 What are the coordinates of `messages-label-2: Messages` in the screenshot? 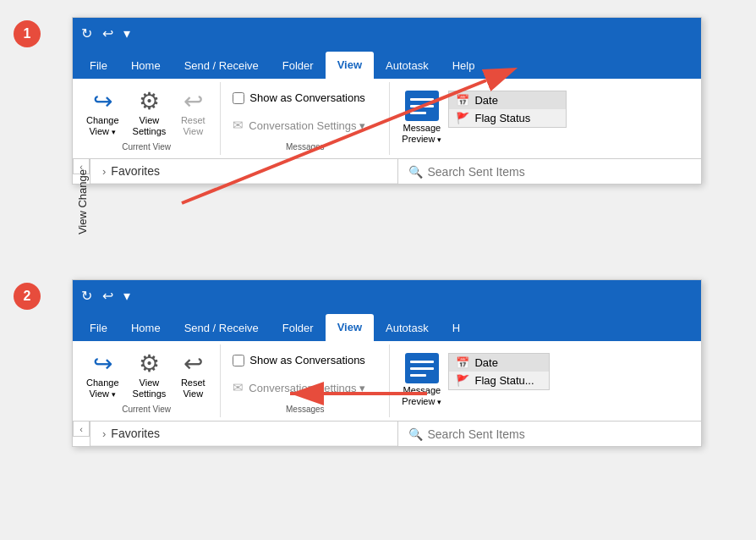 It's located at (304, 408).